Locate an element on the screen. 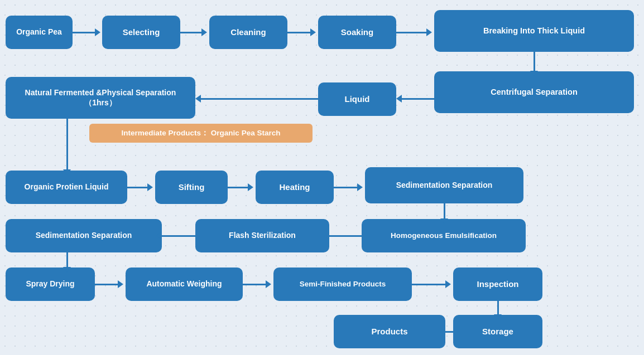 Image resolution: width=644 pixels, height=355 pixels. storage-node: Storage is located at coordinates (498, 332).